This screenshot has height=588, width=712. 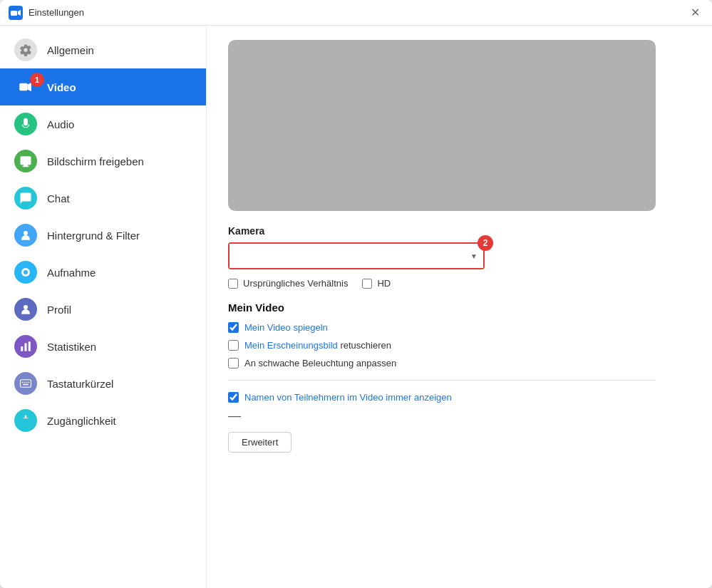 What do you see at coordinates (103, 421) in the screenshot?
I see `sidebar-item-zugaenglichkeit: Zugänglichkeit` at bounding box center [103, 421].